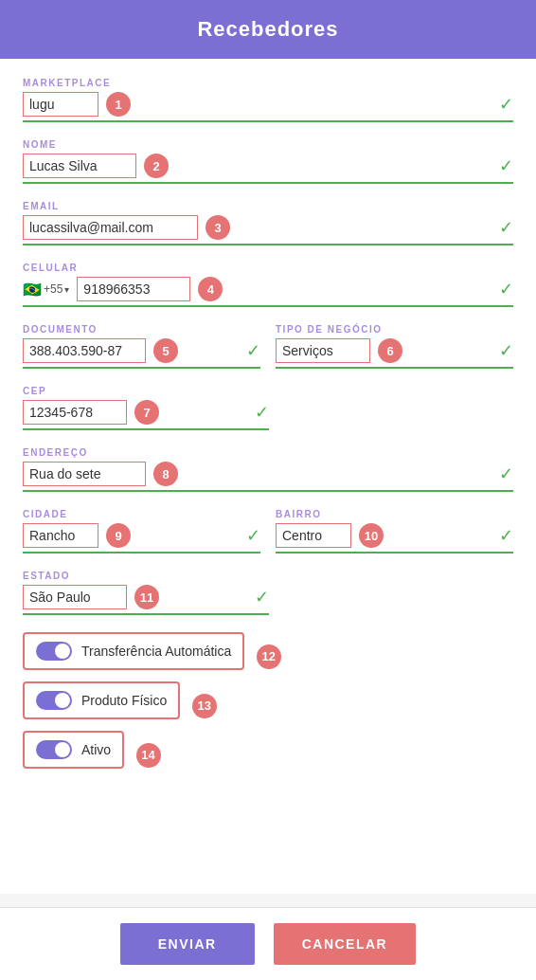  What do you see at coordinates (506, 351) in the screenshot?
I see `check-icon-6: ✓` at bounding box center [506, 351].